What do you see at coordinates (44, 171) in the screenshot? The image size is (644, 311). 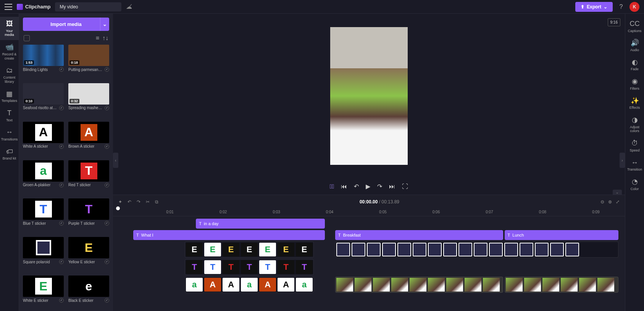 I see `media-thumbnail: a` at bounding box center [44, 171].